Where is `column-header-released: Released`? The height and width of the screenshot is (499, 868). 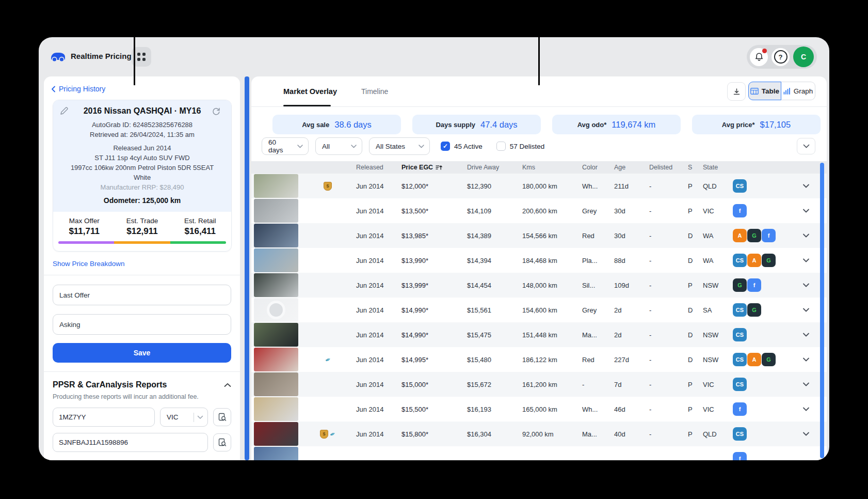 column-header-released: Released is located at coordinates (379, 167).